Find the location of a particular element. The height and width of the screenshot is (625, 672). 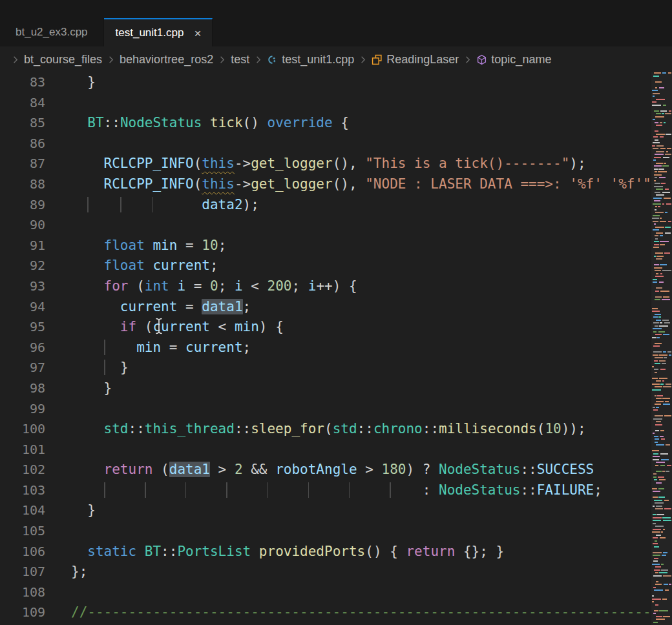

close-icon: × is located at coordinates (198, 34).